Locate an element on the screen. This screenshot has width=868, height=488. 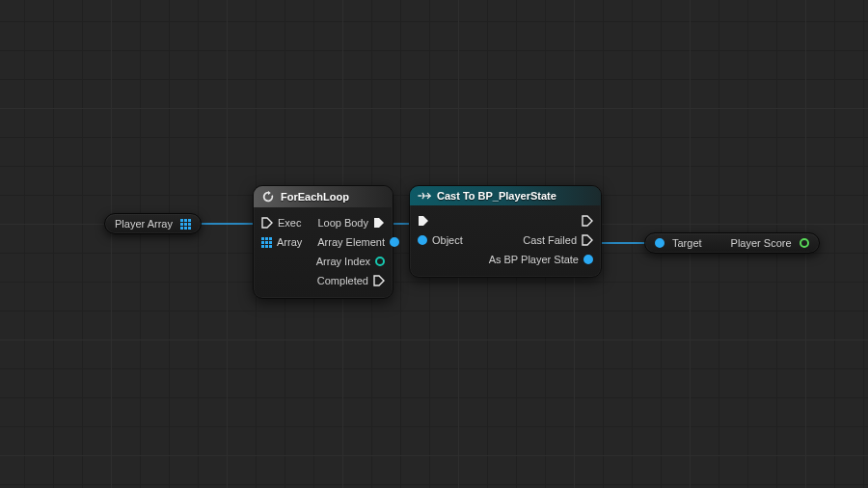
pin-exec-out is located at coordinates (587, 221).